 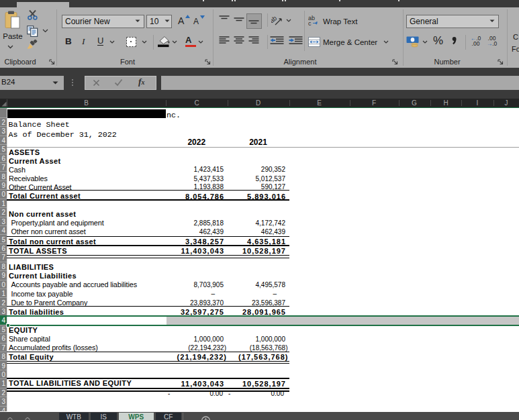 I want to click on svg-text: c, so click(x=310, y=23).